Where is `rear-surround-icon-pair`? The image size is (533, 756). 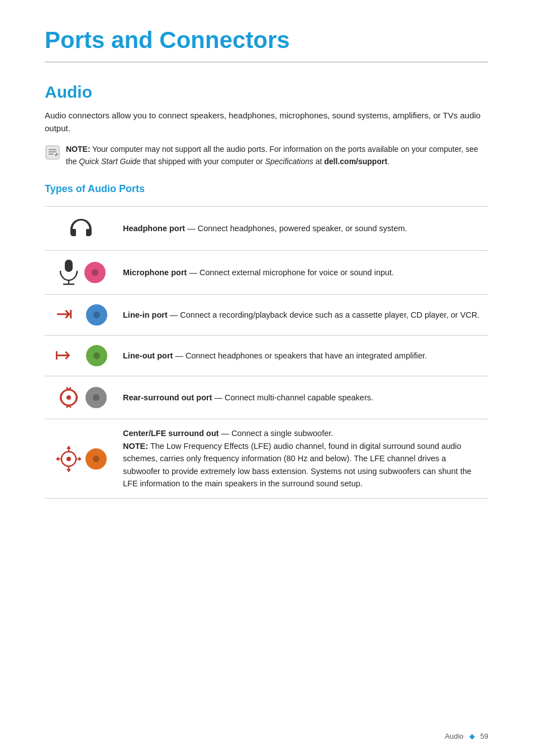 rear-surround-icon-pair is located at coordinates (81, 398).